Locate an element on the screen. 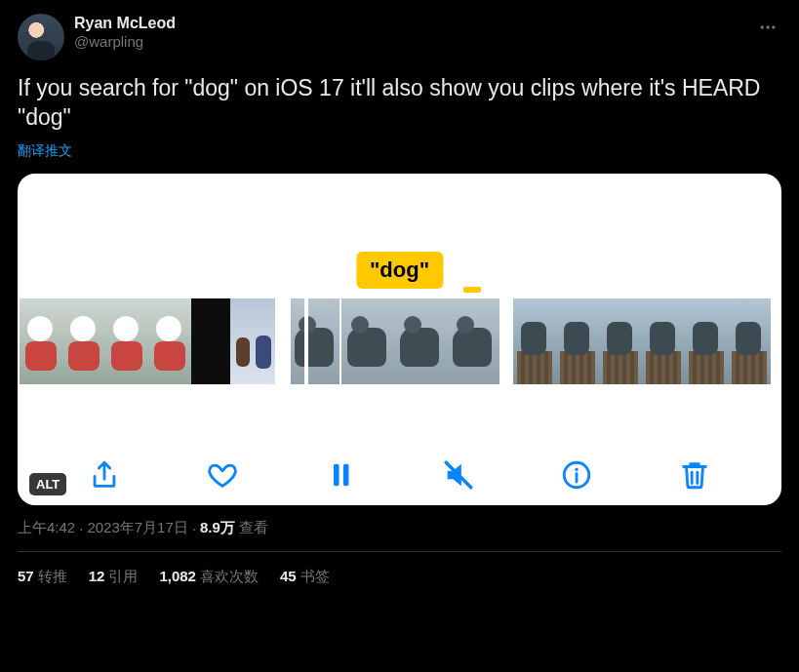  media-toolbar is located at coordinates (400, 475).